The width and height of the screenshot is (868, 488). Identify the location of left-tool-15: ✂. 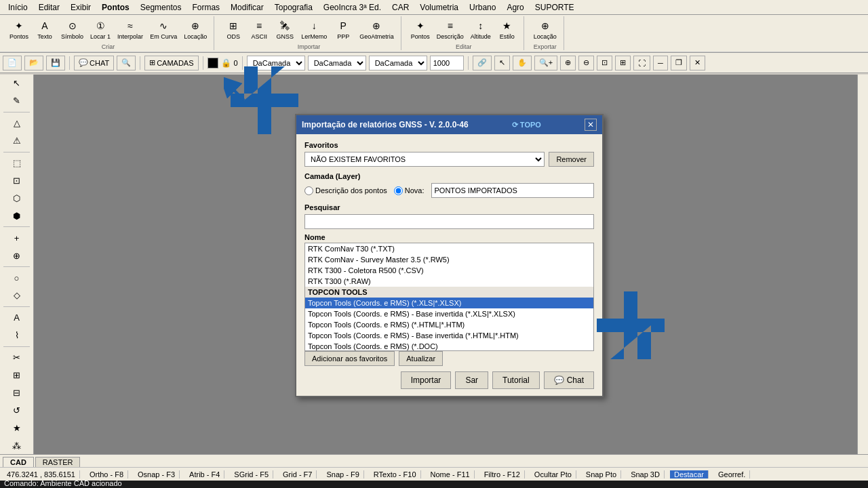
(17, 358).